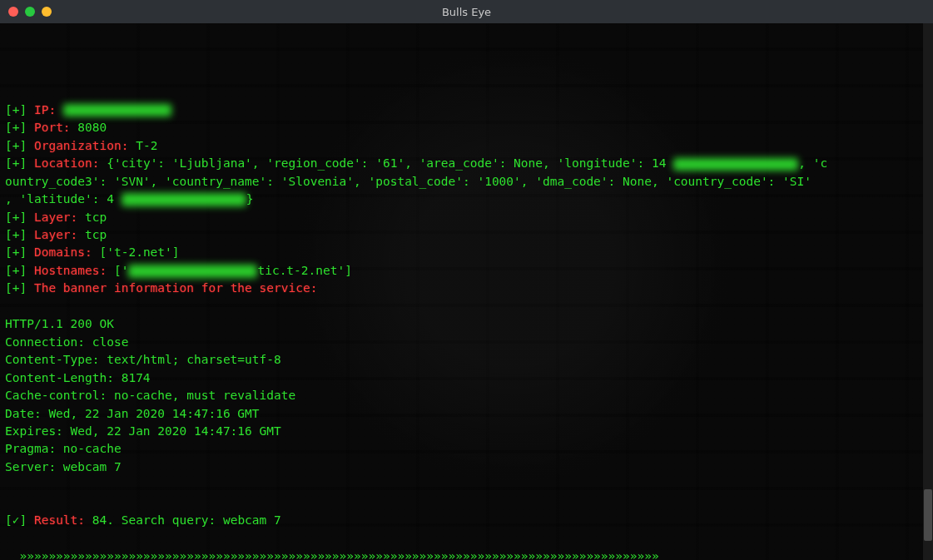 This screenshot has height=560, width=933. Describe the element at coordinates (736, 165) in the screenshot. I see `longitude-redacted` at that location.